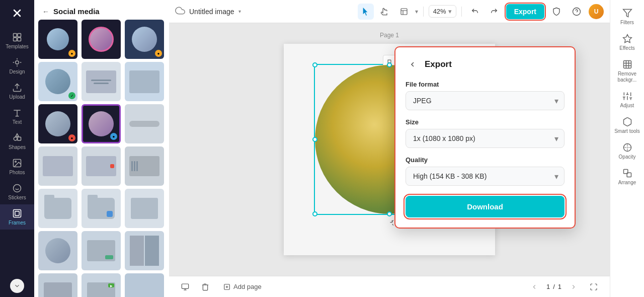 This screenshot has height=297, width=644. Describe the element at coordinates (417, 12) in the screenshot. I see `layout-dropdown-icon: ▾` at that location.